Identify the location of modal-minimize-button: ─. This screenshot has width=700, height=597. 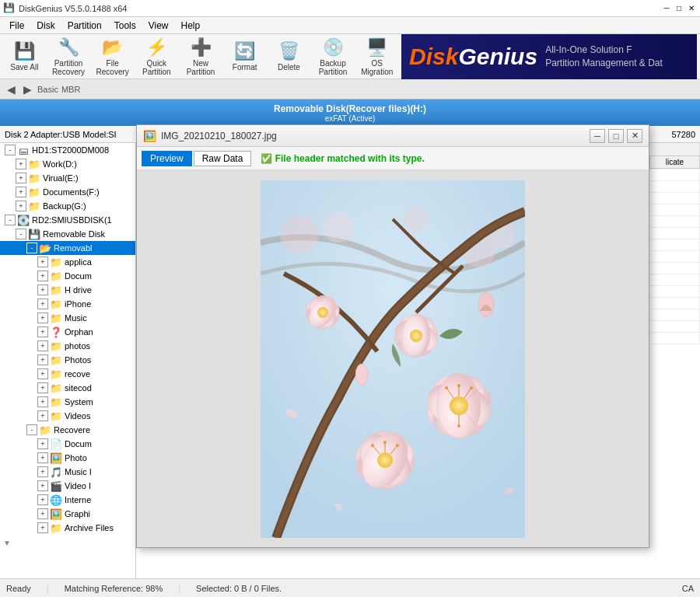
(597, 136).